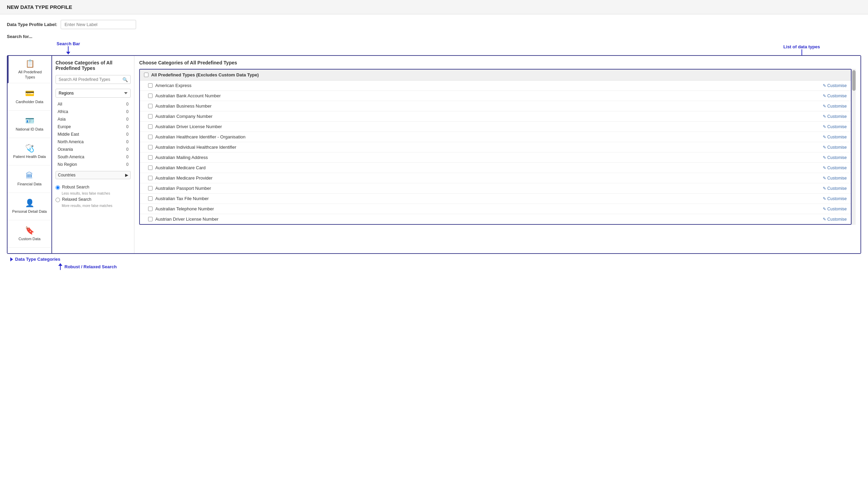 This screenshot has height=492, width=868. I want to click on region-middle-east: Middle East 0, so click(93, 134).